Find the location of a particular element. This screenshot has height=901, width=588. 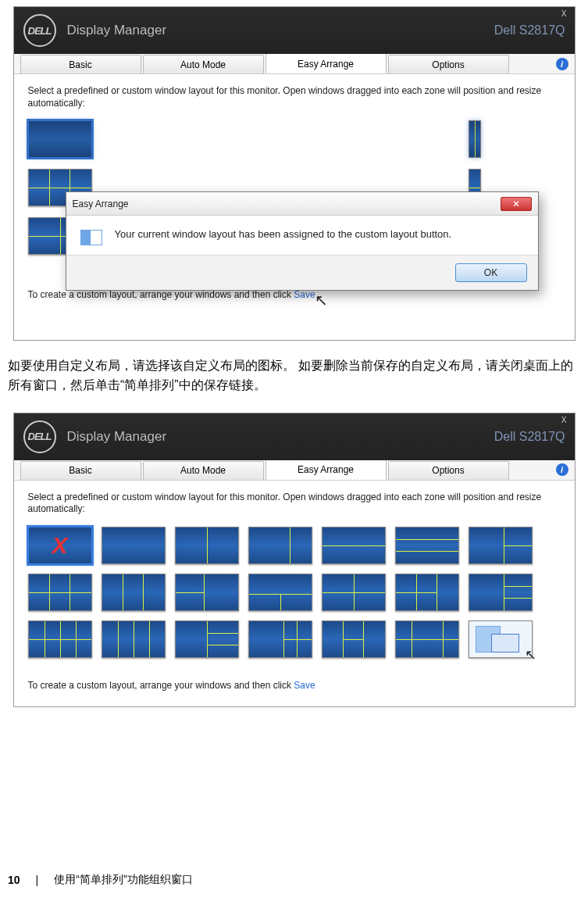

layout-2v-alt is located at coordinates (280, 545).